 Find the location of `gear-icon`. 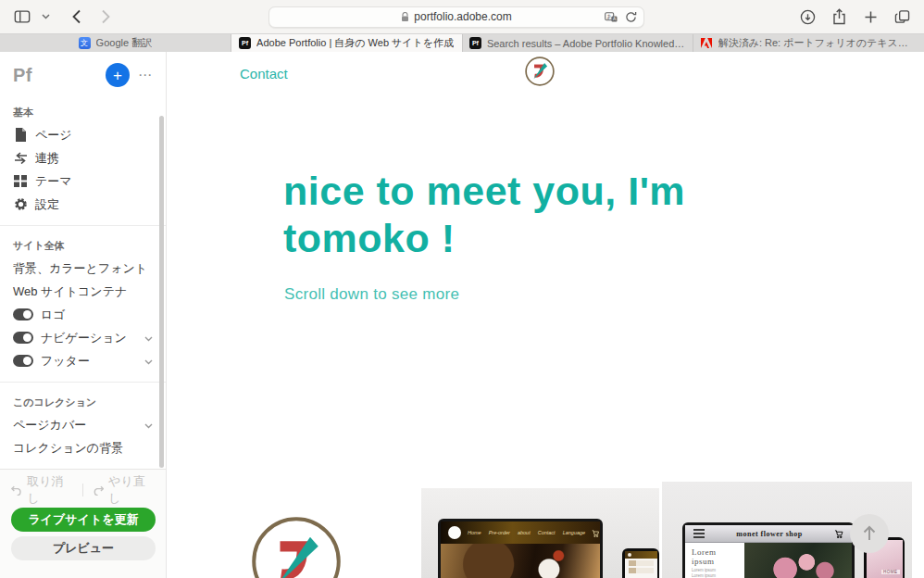

gear-icon is located at coordinates (20, 205).